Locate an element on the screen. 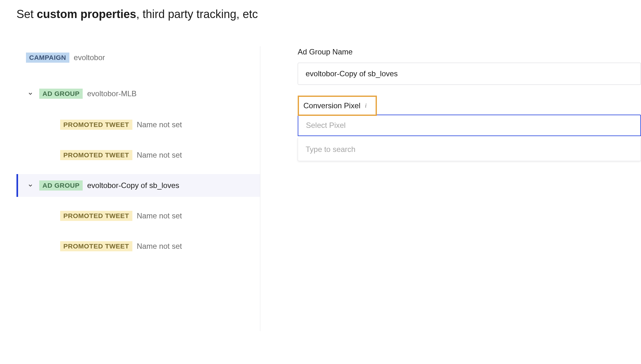 The width and height of the screenshot is (641, 364). adgroup-name-input is located at coordinates (469, 74).